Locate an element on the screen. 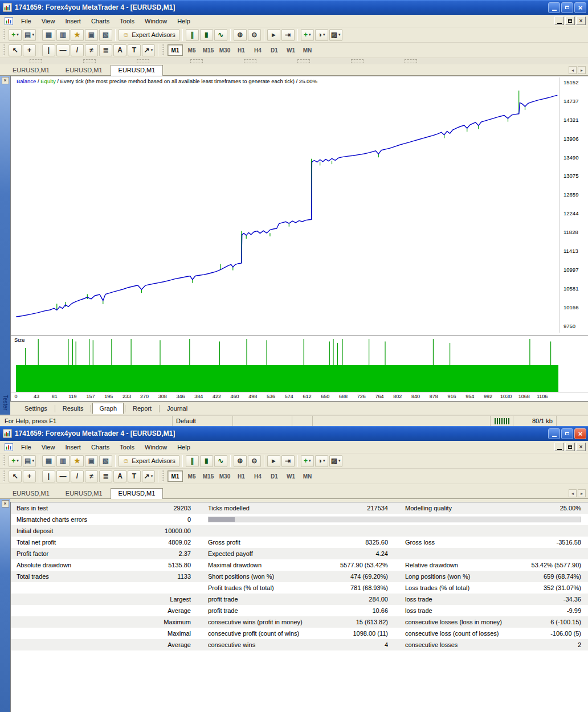 The image size is (588, 712). expert-advisors-button: ☺Expert Advisors is located at coordinates (149, 35).